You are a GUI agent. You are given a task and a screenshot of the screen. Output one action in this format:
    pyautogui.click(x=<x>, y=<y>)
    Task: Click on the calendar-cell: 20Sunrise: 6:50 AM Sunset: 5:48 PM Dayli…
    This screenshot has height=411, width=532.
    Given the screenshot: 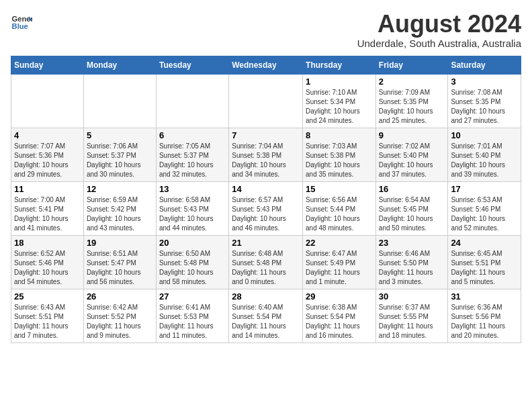 What is the action you would take?
    pyautogui.click(x=192, y=262)
    